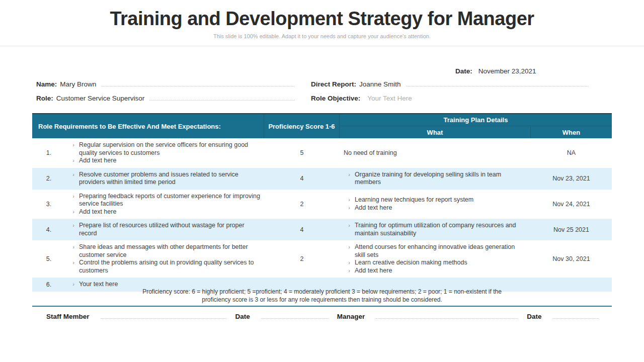  Describe the element at coordinates (167, 99) in the screenshot. I see `role-field: Role: Customer Service Supervisor` at that location.